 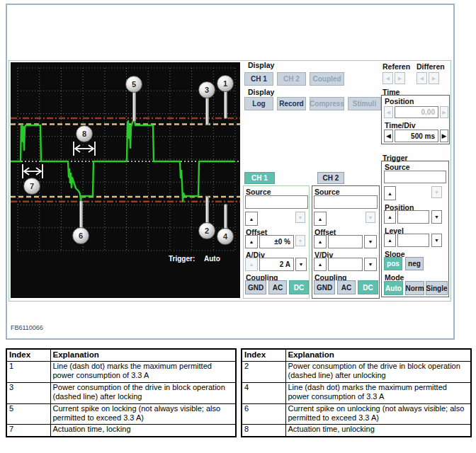 I want to click on ch1-offset-down-button: ▼, so click(x=300, y=241).